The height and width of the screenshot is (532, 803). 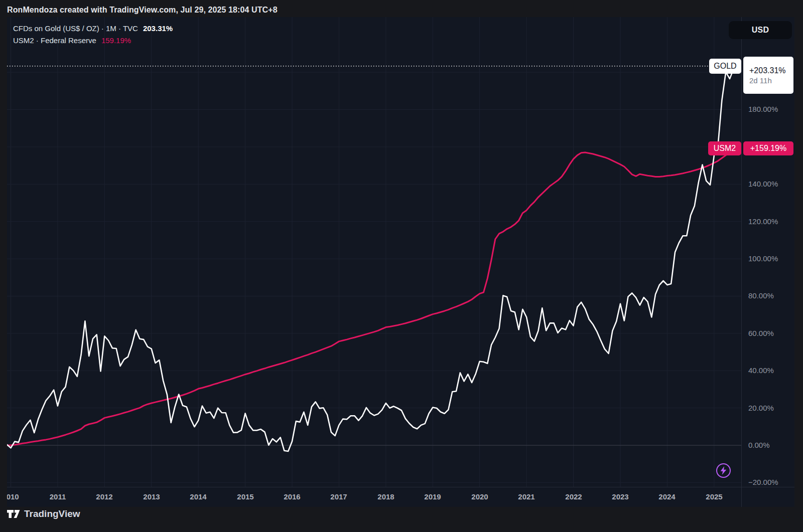 I want to click on gold-price-value-badge: +203.31% 2d 11h, so click(x=768, y=75).